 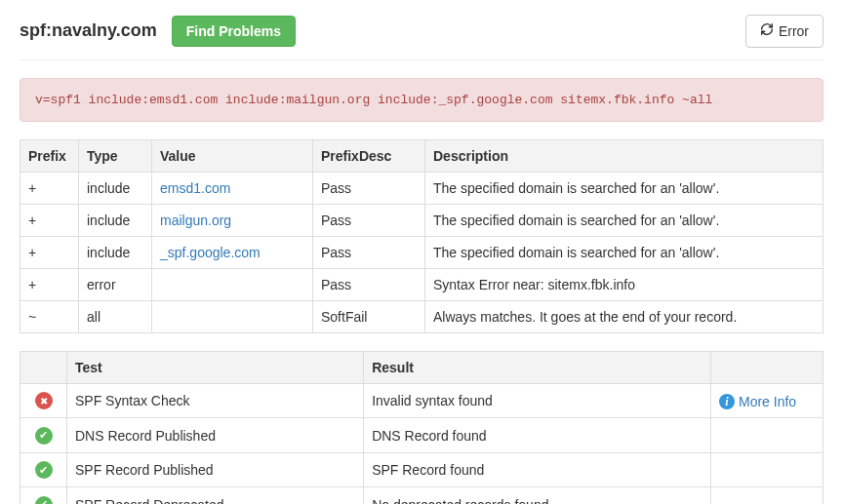 What do you see at coordinates (757, 402) in the screenshot?
I see `more-info-link: iMore Info` at bounding box center [757, 402].